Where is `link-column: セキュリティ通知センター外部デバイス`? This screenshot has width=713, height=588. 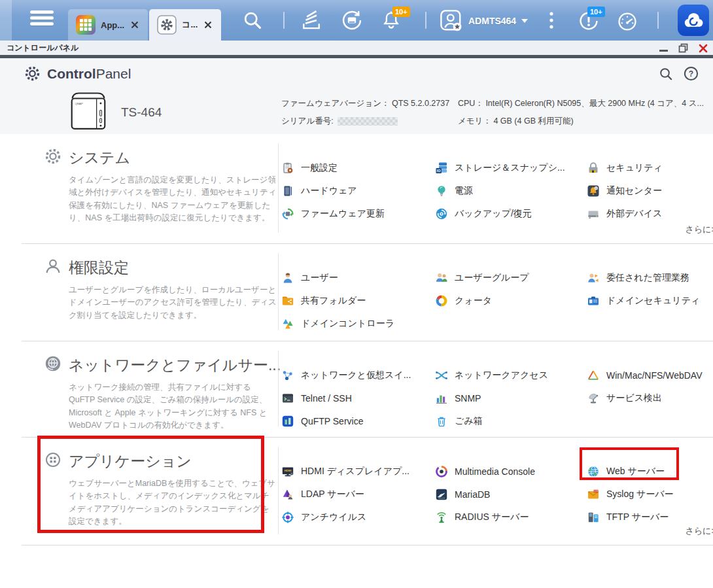 link-column: セキュリティ通知センター外部デバイス is located at coordinates (650, 191).